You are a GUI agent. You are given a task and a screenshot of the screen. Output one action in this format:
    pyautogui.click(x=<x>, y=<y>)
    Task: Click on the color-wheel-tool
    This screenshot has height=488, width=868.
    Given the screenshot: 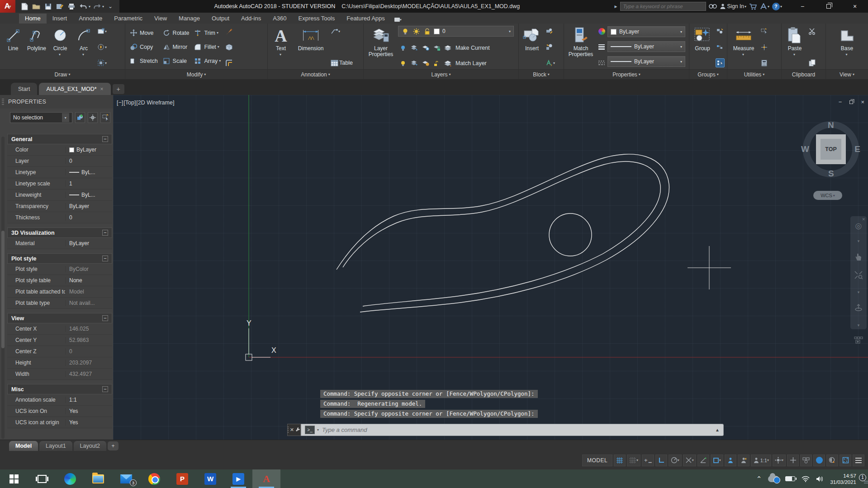 What is the action you would take?
    pyautogui.click(x=602, y=31)
    